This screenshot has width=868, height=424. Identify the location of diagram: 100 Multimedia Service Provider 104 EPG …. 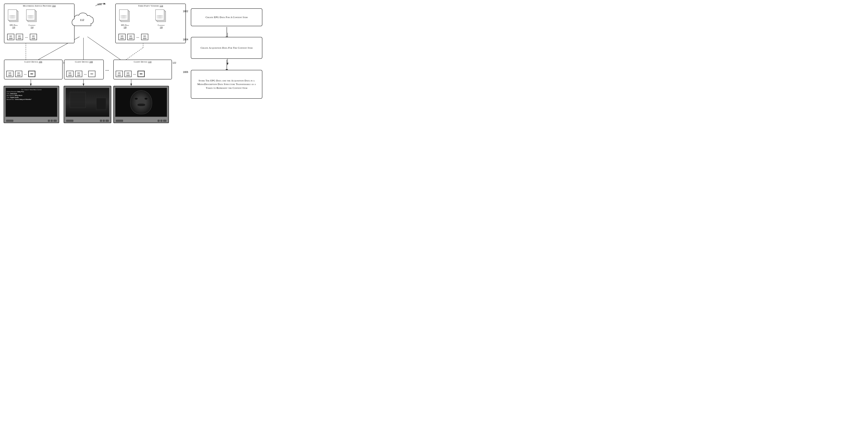
(136, 66).